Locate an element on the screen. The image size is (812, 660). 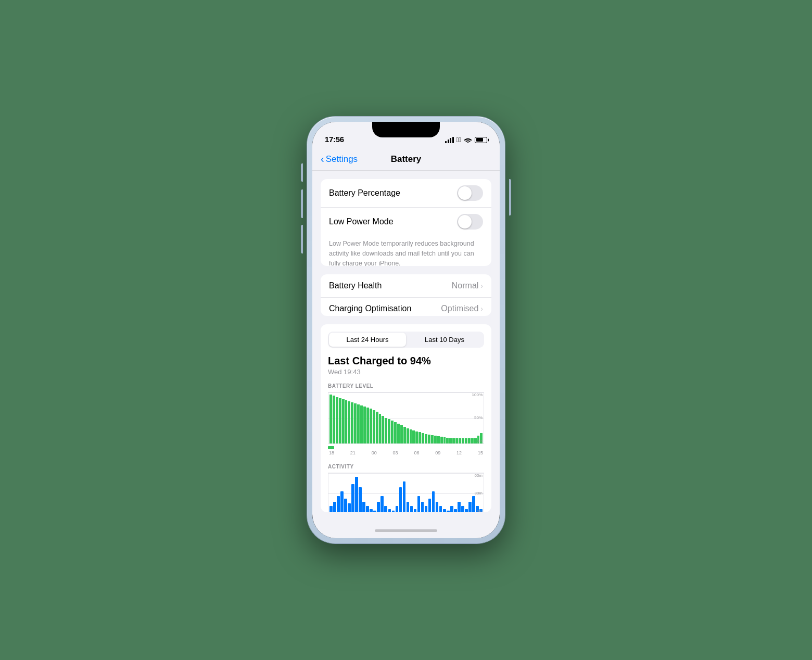
battery-health-value: Normal › is located at coordinates (467, 286).